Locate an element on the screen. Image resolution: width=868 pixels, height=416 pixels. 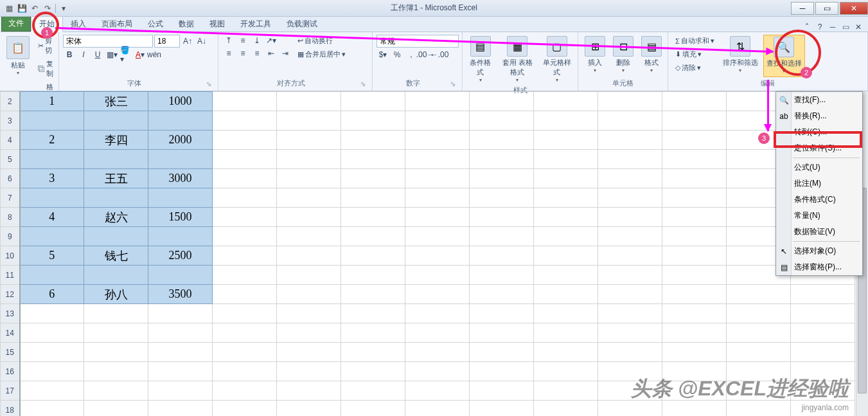
font-name-input is located at coordinates (108, 41).